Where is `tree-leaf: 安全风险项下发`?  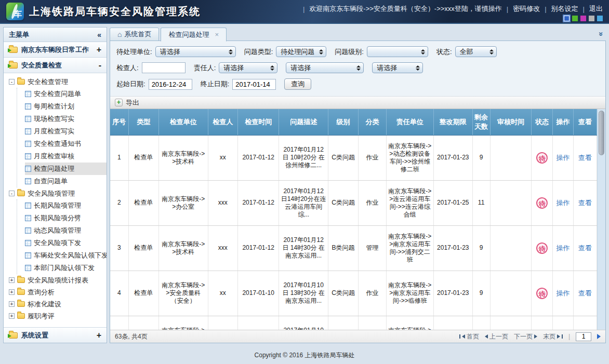 tree-leaf: 安全风险项下发 is located at coordinates (65, 243).